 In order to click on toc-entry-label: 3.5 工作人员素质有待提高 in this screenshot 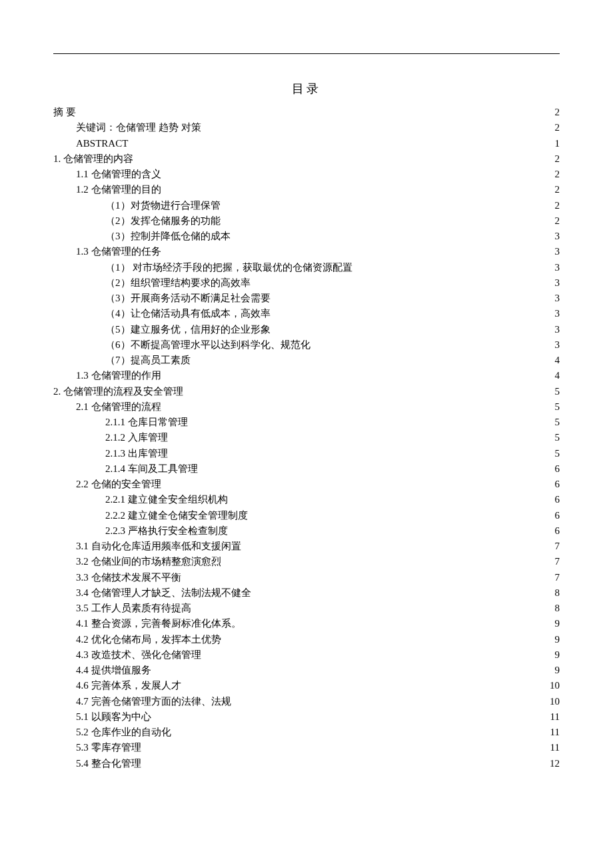, I will do `click(133, 608)`.